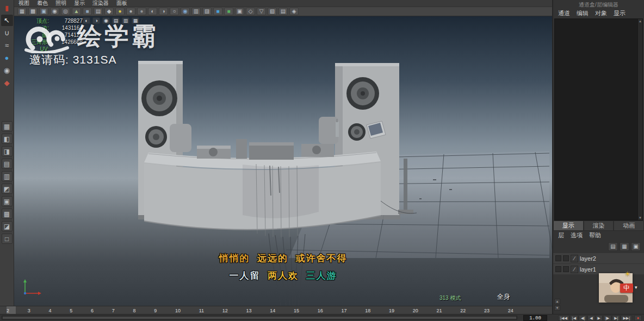  Describe the element at coordinates (272, 11) in the screenshot. I see `toolbar-icon: ▧` at that location.